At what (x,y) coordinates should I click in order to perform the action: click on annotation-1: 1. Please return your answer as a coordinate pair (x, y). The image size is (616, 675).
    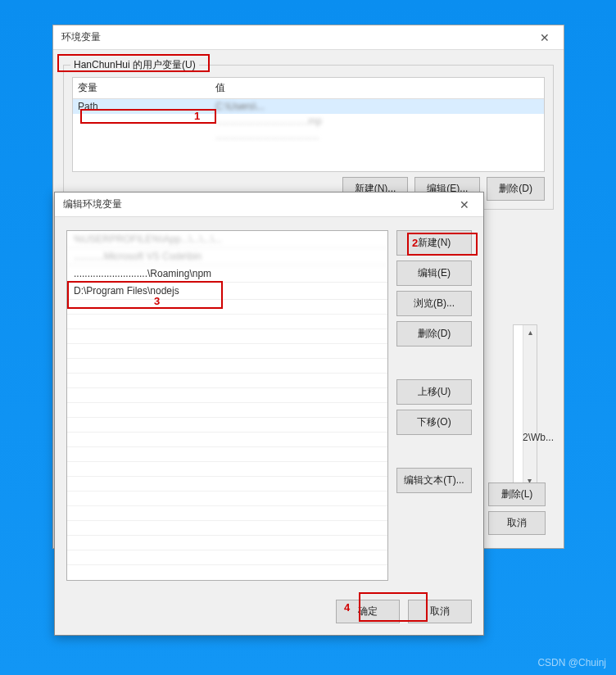
    Looking at the image, I should click on (197, 116).